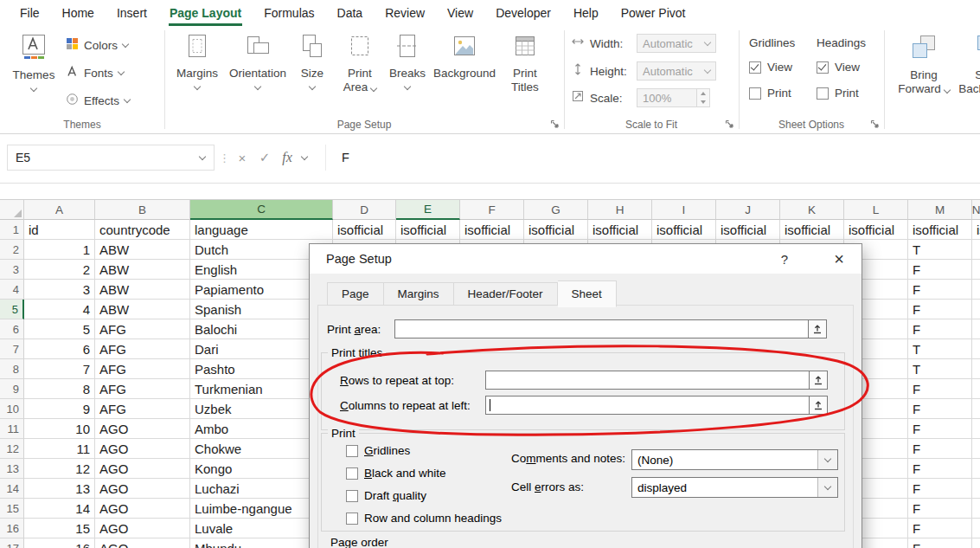 Image resolution: width=980 pixels, height=548 pixels. What do you see at coordinates (350, 13) in the screenshot?
I see `ribbon-tab: Data` at bounding box center [350, 13].